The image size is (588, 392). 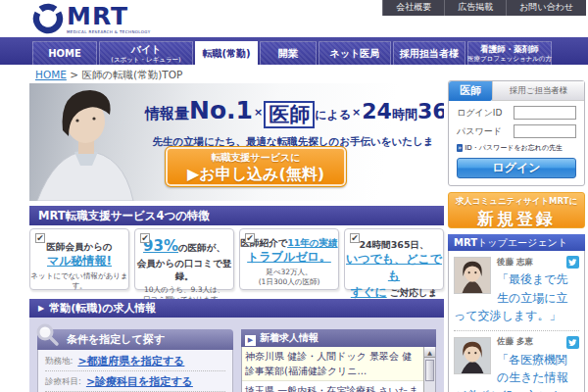 What do you see at coordinates (545, 113) in the screenshot?
I see `login-id-input` at bounding box center [545, 113].